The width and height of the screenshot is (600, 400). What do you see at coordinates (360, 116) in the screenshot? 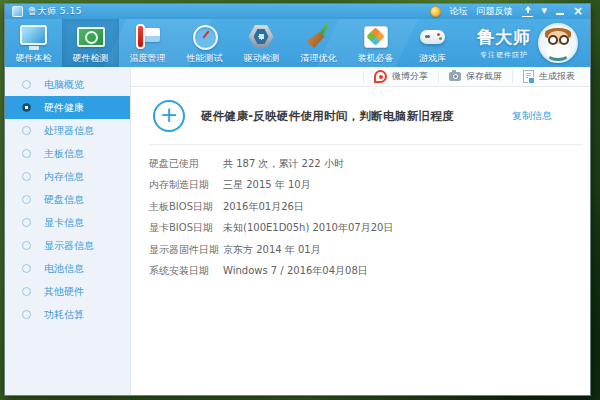
I see `content-header: + 硬件健康-反映硬件使用时间，判断电脑新旧程度 复制信息` at bounding box center [360, 116].